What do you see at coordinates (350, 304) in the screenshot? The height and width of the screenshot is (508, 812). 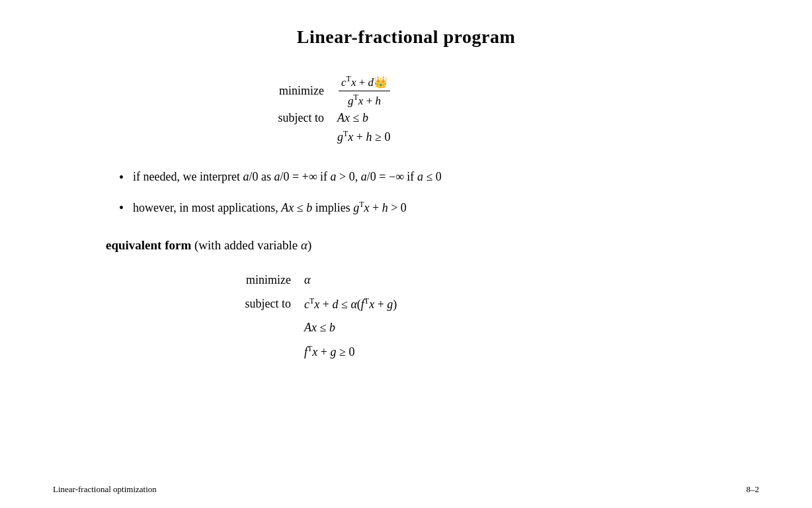 I see `constraint2-1-content: cTx + d ≤ α(fTx + g)` at bounding box center [350, 304].